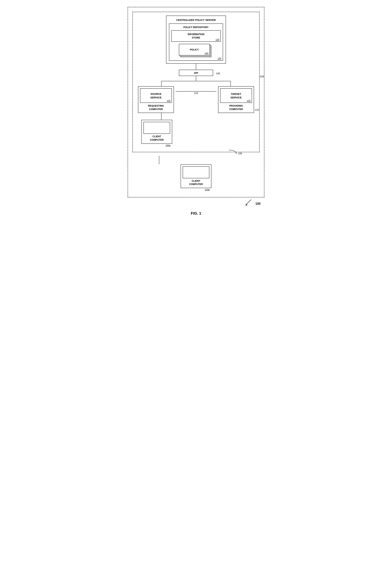  Describe the element at coordinates (196, 27) in the screenshot. I see `policy-repository-title: POLICY REPOSITORY` at that location.